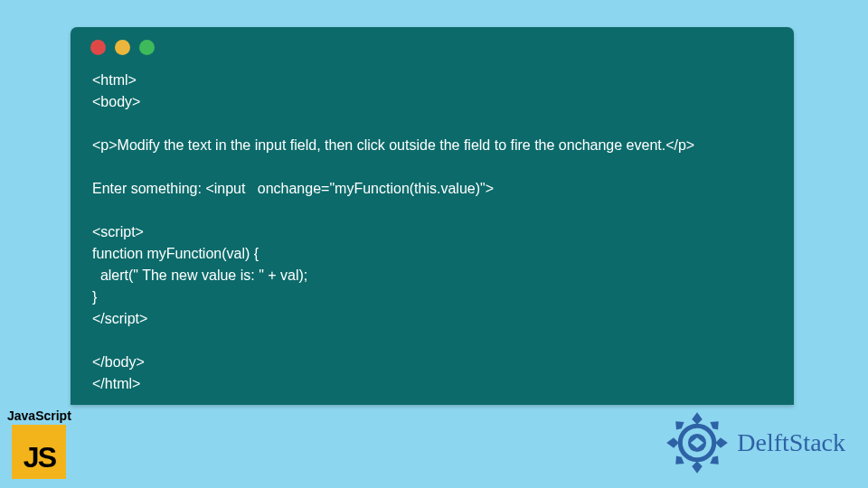 This screenshot has height=488, width=868. Describe the element at coordinates (40, 457) in the screenshot. I see `javascript-logo-text: JS` at that location.